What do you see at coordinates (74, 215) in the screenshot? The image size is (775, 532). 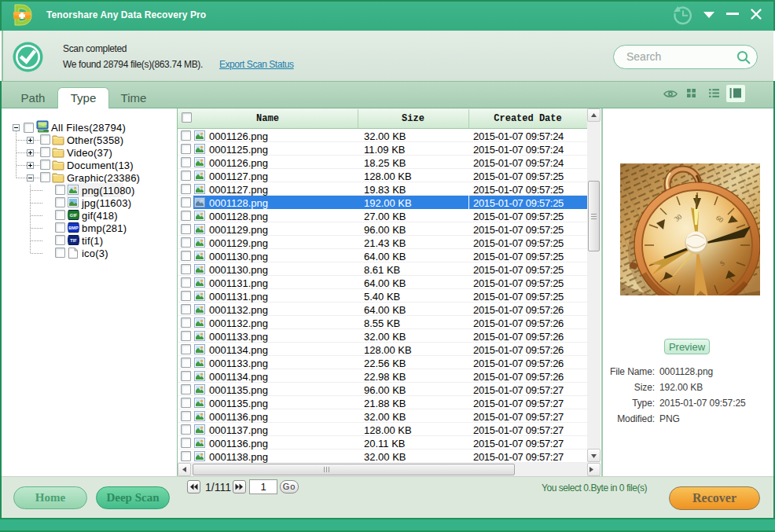 I see `svg-text: GIF` at bounding box center [74, 215].